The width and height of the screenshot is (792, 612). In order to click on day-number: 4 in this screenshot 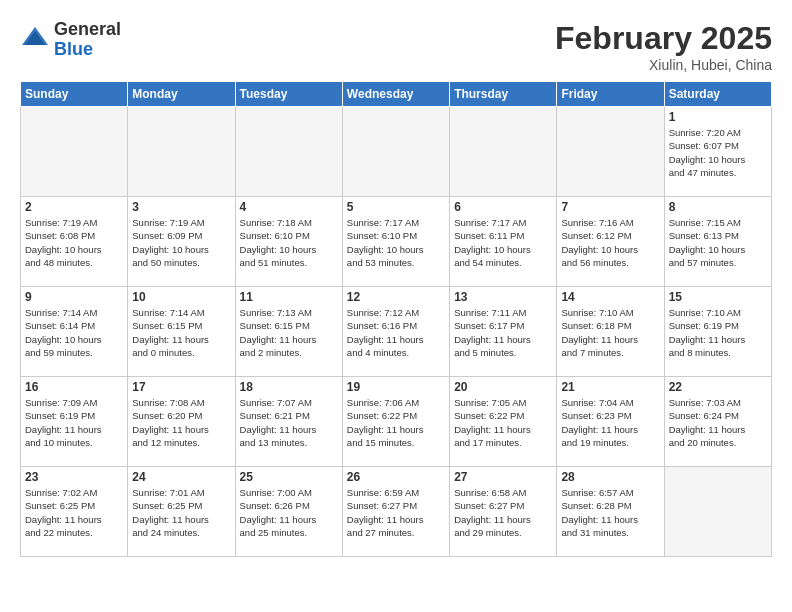, I will do `click(289, 207)`.